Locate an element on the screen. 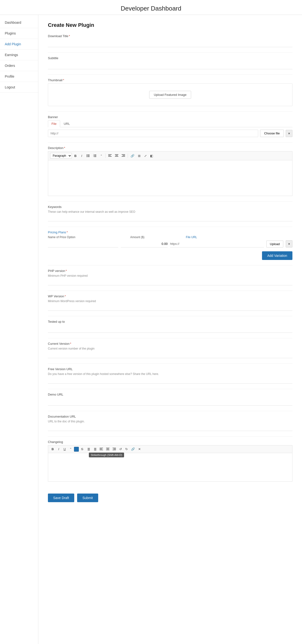 This screenshot has height=644, width=302. banner-tab-file: File is located at coordinates (54, 124).